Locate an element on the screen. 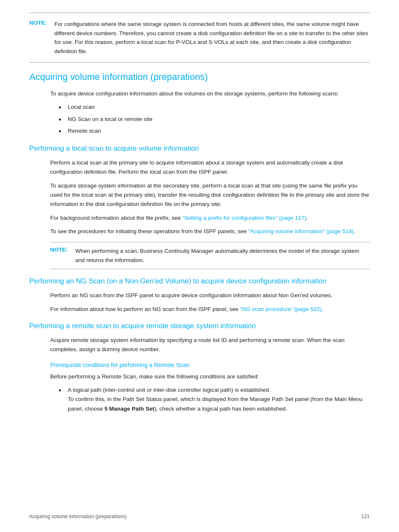 Image resolution: width=399 pixels, height=532 pixels. para4-prefix: To see the procedures for initiating the… is located at coordinates (149, 231).